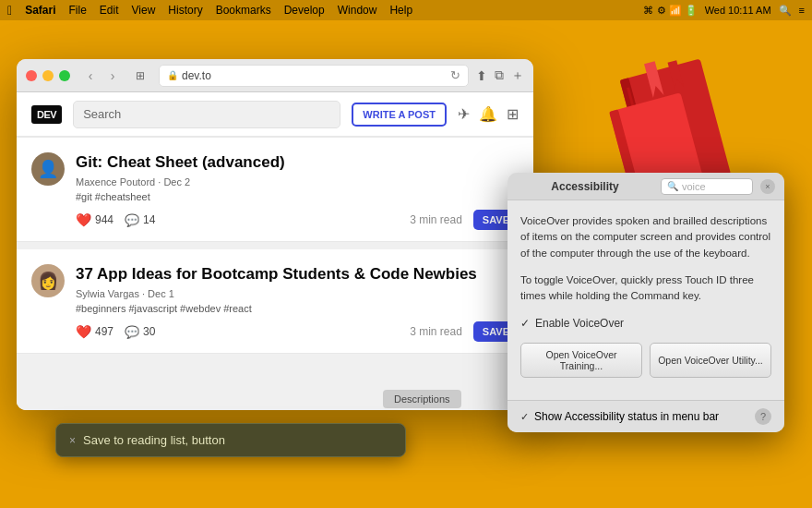  Describe the element at coordinates (488, 115) in the screenshot. I see `nav-icons: ✈ 🔔 ⊞` at that location.